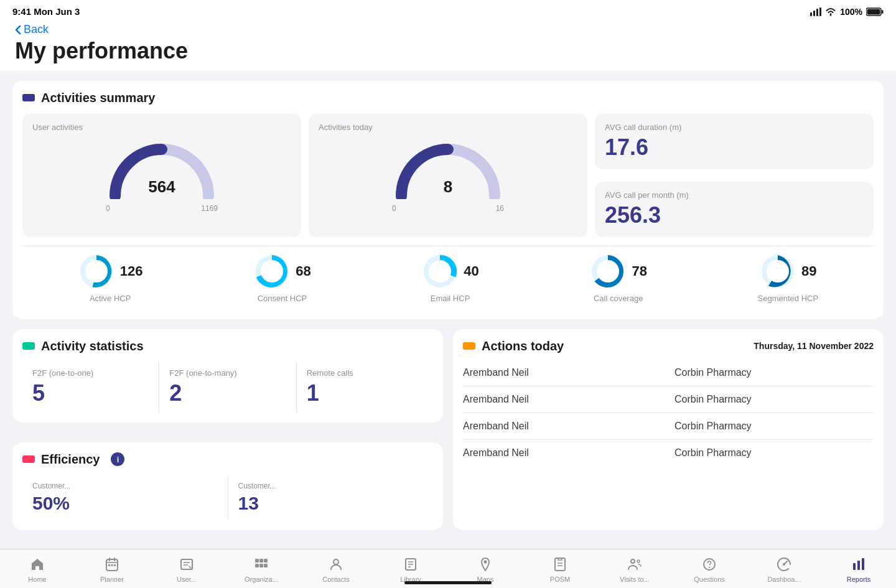 The image size is (896, 588). What do you see at coordinates (668, 346) in the screenshot?
I see `actions-today-header: Actions today Thursday, 11 November 2022` at bounding box center [668, 346].